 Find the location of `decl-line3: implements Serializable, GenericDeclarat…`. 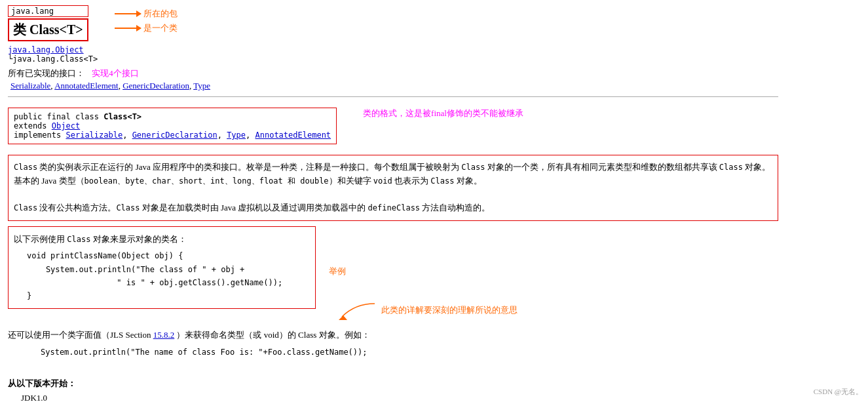

decl-line3: implements Serializable, GenericDeclarat… is located at coordinates (172, 135).